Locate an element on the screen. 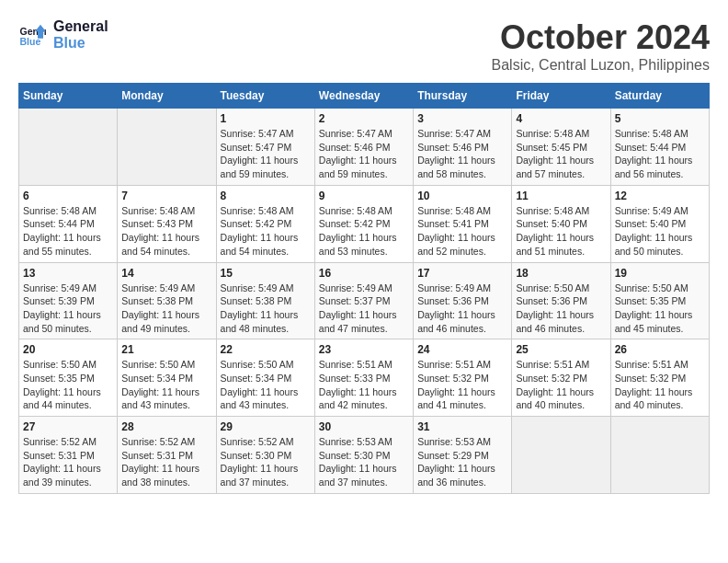  day-number: 18 is located at coordinates (561, 273).